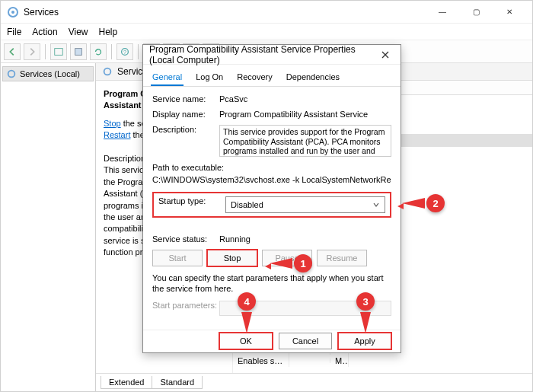 This screenshot has width=533, height=392. I want to click on tab-general: General, so click(168, 78).